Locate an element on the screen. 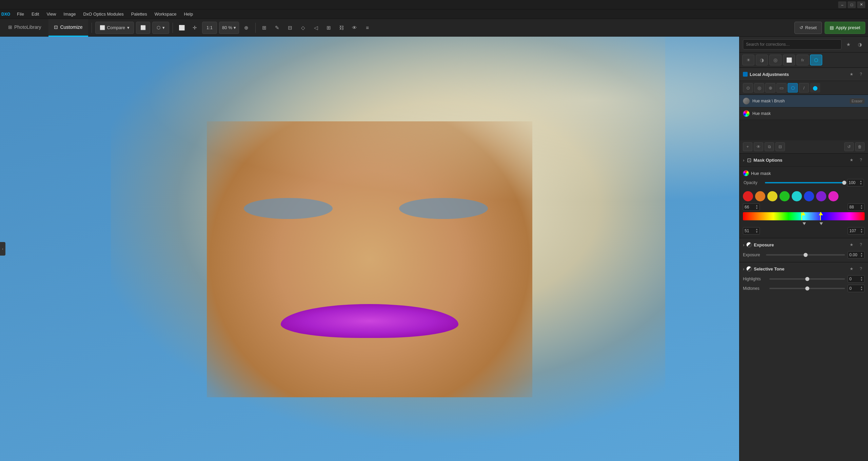  lightness-min-arrows: ▲ ▼ is located at coordinates (757, 231).